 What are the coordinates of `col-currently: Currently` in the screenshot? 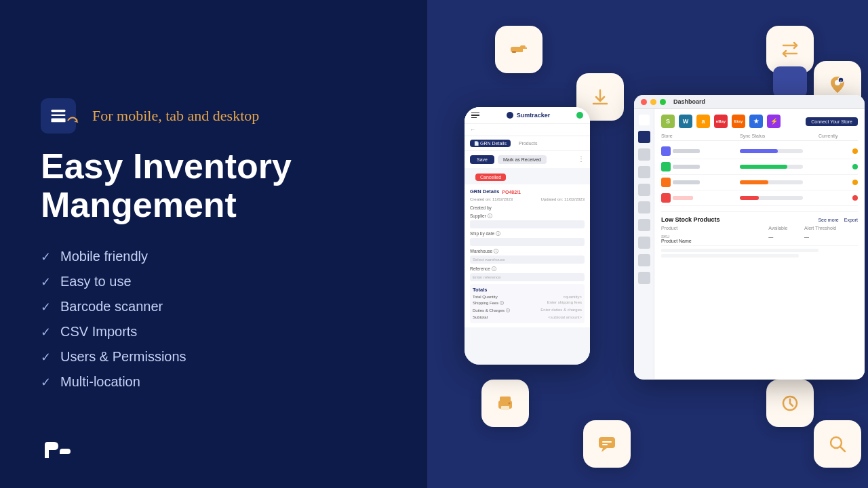 It's located at (838, 136).